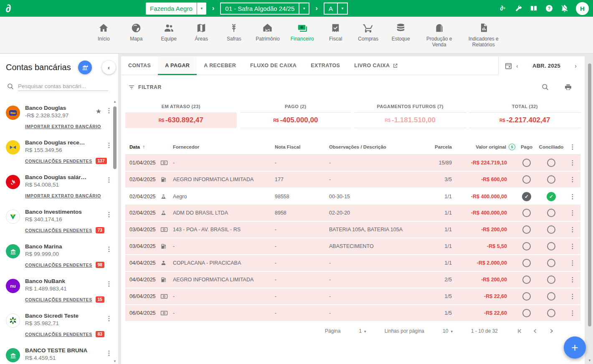 The width and height of the screenshot is (593, 364). I want to click on nav-item: Áreas, so click(201, 32).